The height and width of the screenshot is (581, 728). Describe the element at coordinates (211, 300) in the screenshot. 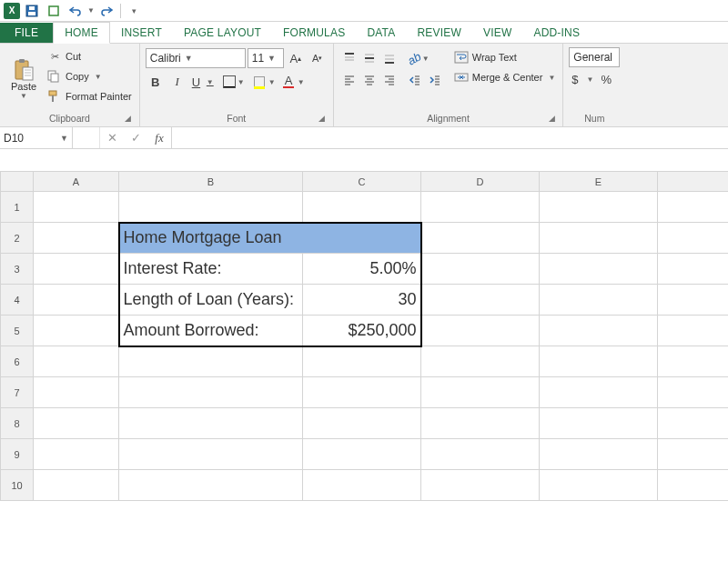

I see `cell-b4: Length of Loan (Years):` at that location.